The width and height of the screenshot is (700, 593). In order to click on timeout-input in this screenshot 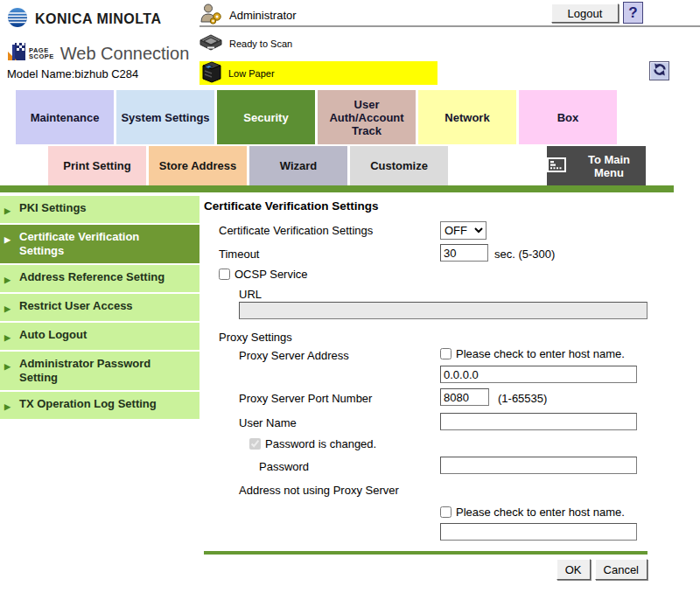, I will do `click(464, 253)`.